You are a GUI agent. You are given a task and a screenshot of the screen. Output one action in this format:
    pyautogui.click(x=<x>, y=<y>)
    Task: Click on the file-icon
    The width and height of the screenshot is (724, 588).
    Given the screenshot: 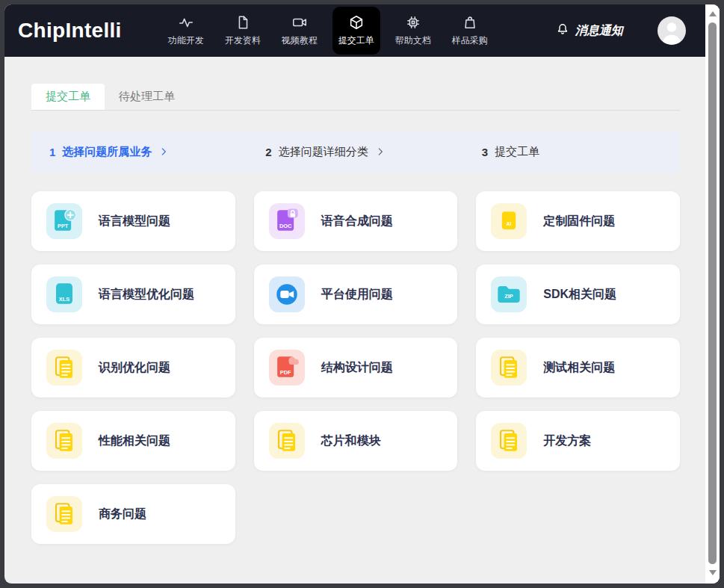 What is the action you would take?
    pyautogui.click(x=243, y=22)
    